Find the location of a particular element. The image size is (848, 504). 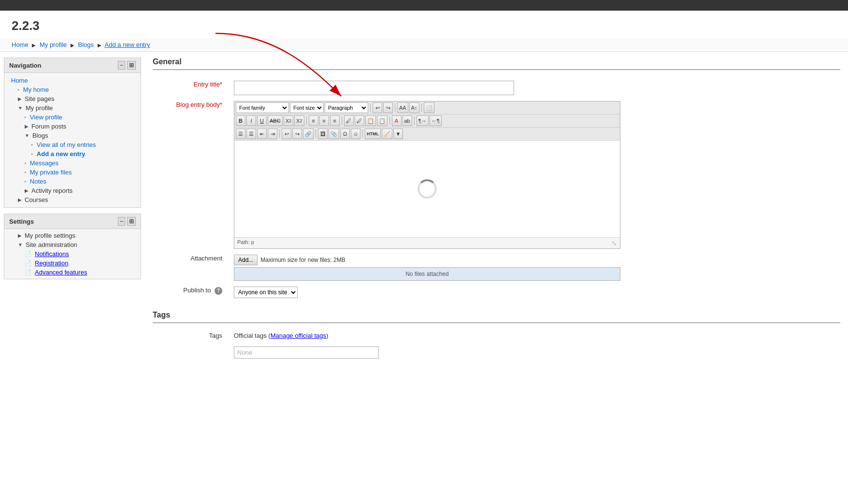

tags-form-table: Tags Official tags (Manage official tags… is located at coordinates (497, 345).